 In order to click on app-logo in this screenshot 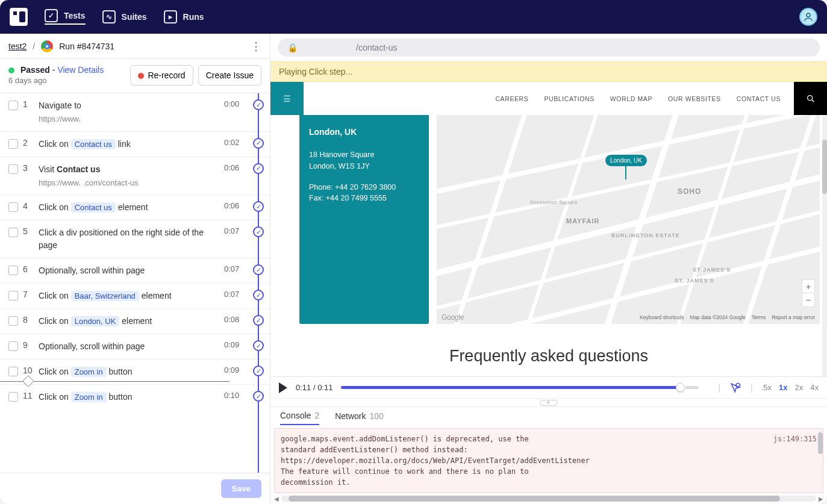, I will do `click(19, 17)`.